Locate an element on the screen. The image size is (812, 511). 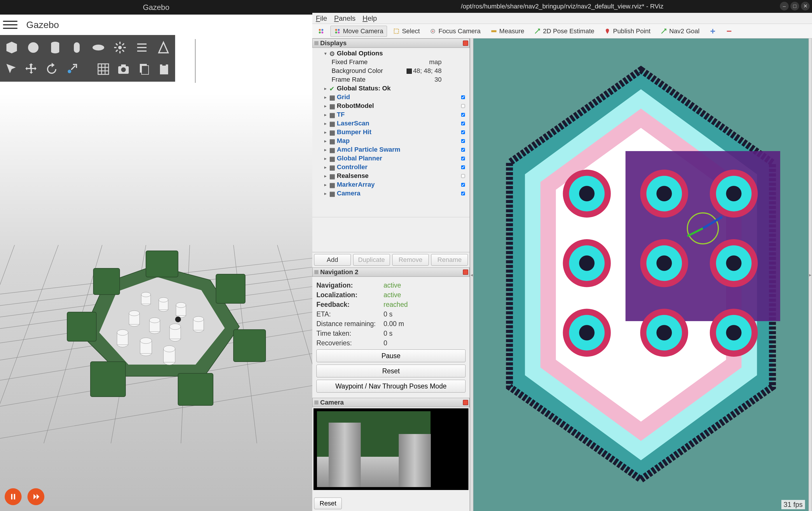
add-display-button: Add is located at coordinates (332, 260).